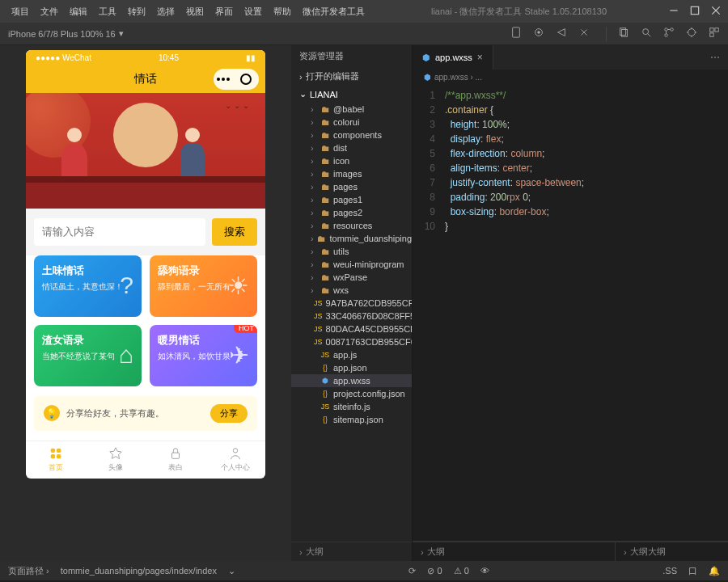 Image resolution: width=728 pixels, height=582 pixels. What do you see at coordinates (333, 11) in the screenshot?
I see `menu-item: 微信开发者工具` at bounding box center [333, 11].